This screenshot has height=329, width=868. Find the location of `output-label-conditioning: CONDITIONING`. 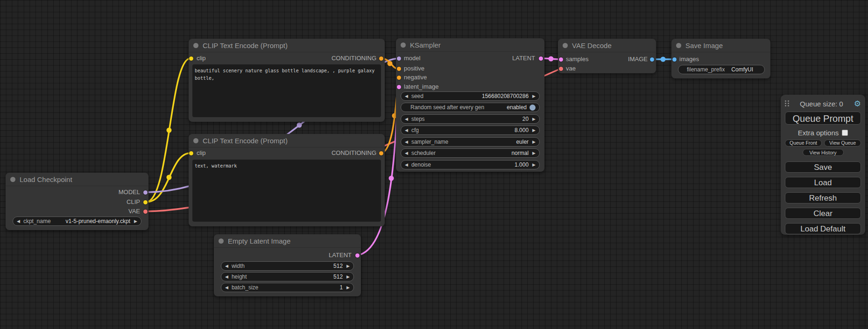

output-label-conditioning: CONDITIONING is located at coordinates (354, 58).